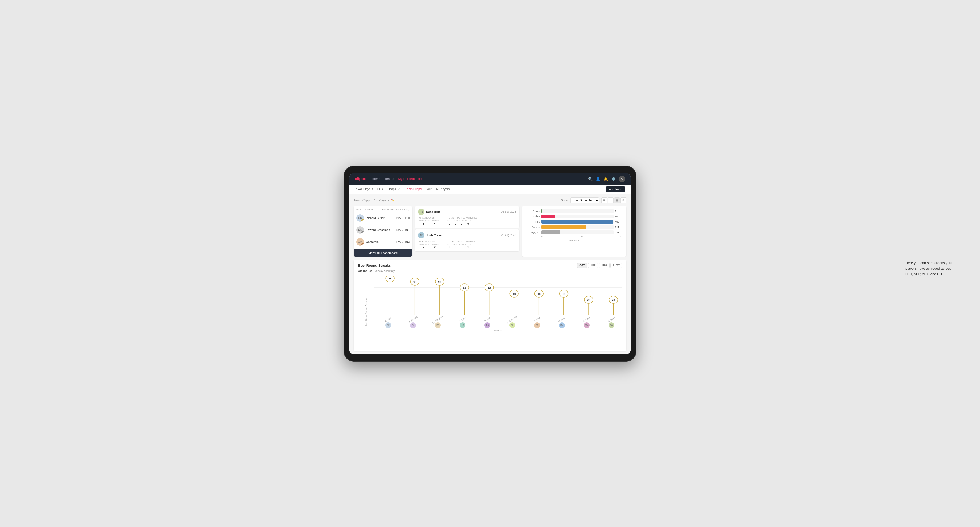  What do you see at coordinates (467, 212) in the screenshot?
I see `player-card-header: RB Rees Britt 02 Sep 2023` at bounding box center [467, 212].